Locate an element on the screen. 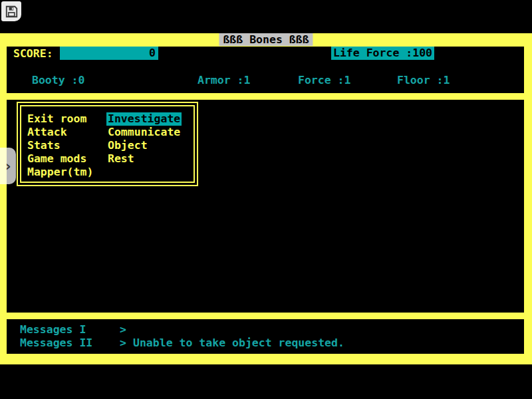  message-row-2: Messages II > Unable to take object requ… is located at coordinates (266, 343).